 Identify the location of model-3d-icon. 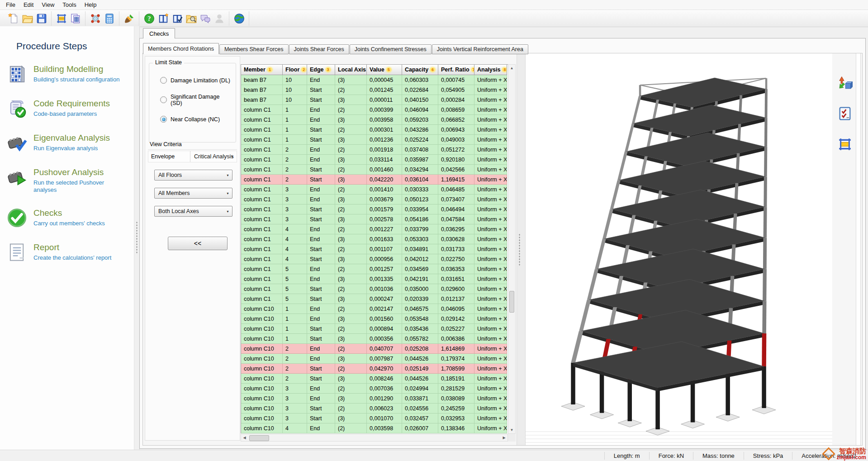
(95, 18).